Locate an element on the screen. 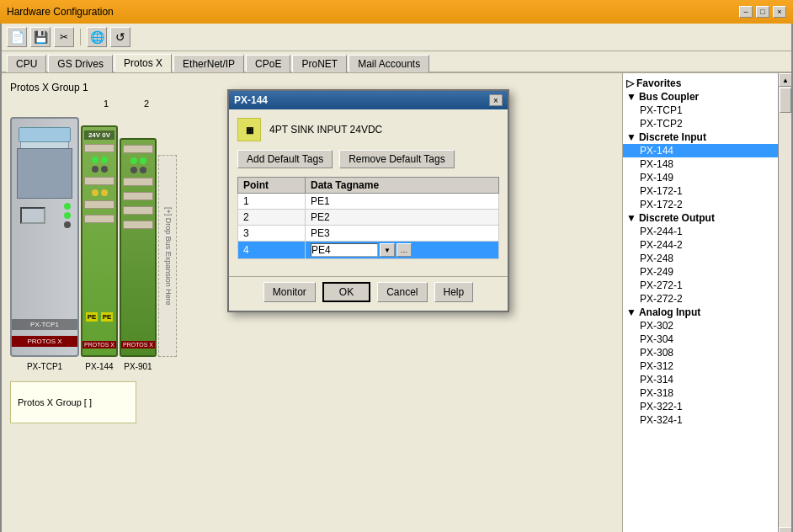  scroll-up-btn: ▲ is located at coordinates (785, 80).